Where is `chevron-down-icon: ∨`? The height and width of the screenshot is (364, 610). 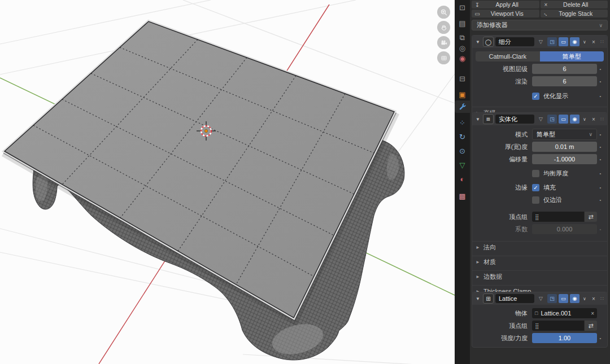 chevron-down-icon: ∨ is located at coordinates (591, 134).